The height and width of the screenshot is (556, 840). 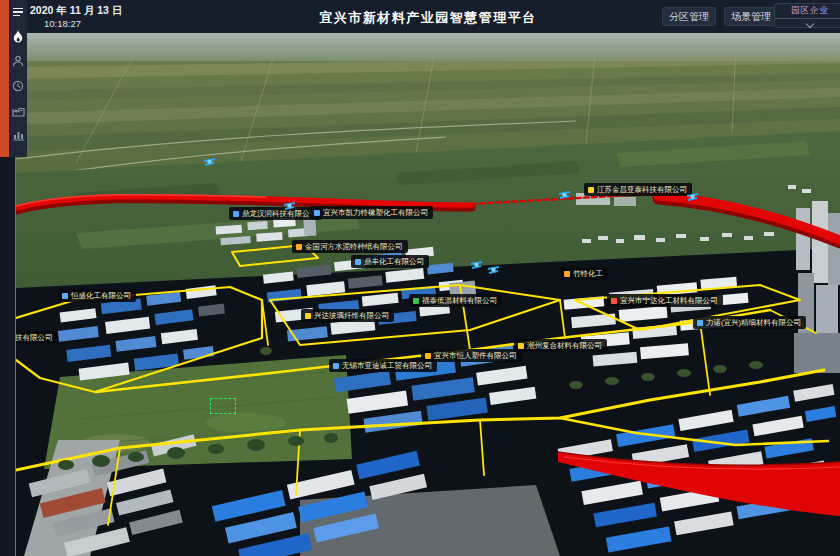 What do you see at coordinates (18, 111) in the screenshot?
I see `factory-icon` at bounding box center [18, 111].